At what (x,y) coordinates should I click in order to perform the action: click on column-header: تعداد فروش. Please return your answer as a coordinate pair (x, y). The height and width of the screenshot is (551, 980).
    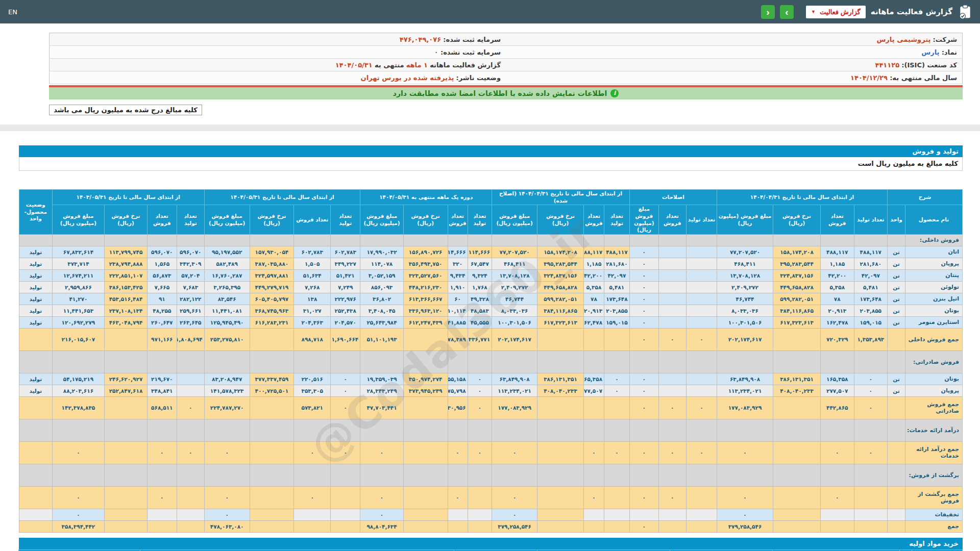
    Looking at the image, I should click on (312, 220).